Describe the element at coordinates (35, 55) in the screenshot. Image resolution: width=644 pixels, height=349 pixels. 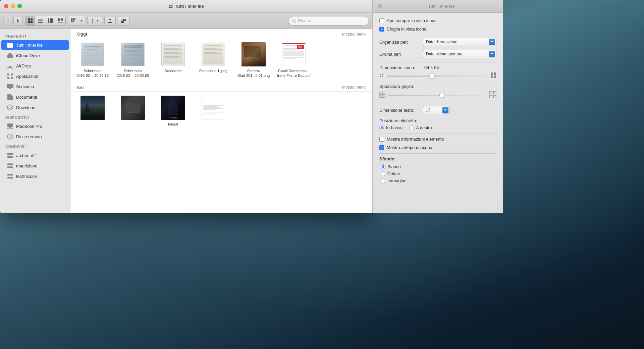
I see `sidebar-item-icloud: iCloud Drive` at that location.